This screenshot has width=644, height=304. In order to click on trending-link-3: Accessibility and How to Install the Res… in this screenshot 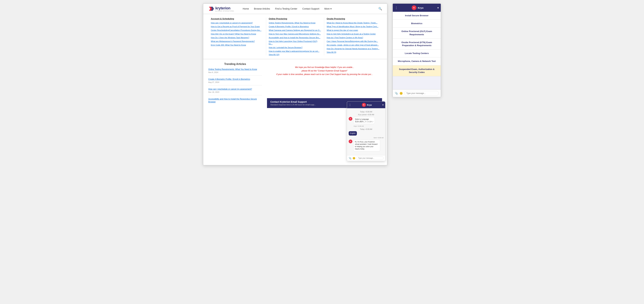, I will do `click(235, 100)`.